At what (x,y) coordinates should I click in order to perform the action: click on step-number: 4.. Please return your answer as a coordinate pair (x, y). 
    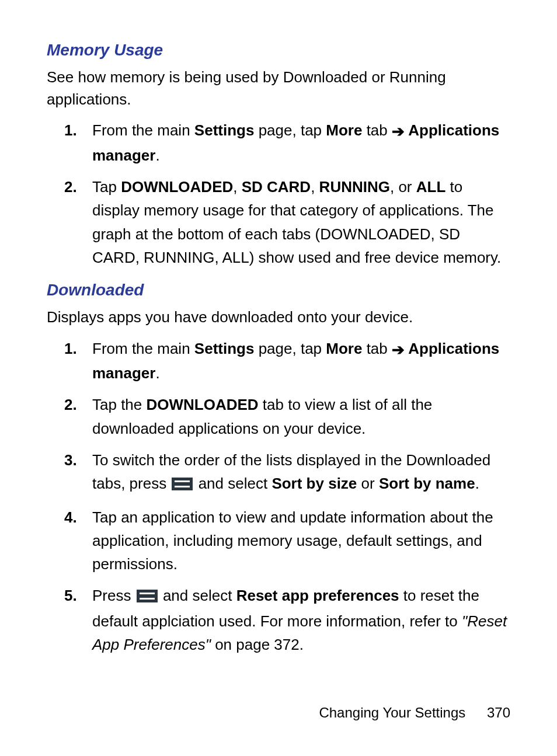
    Looking at the image, I should click on (71, 517).